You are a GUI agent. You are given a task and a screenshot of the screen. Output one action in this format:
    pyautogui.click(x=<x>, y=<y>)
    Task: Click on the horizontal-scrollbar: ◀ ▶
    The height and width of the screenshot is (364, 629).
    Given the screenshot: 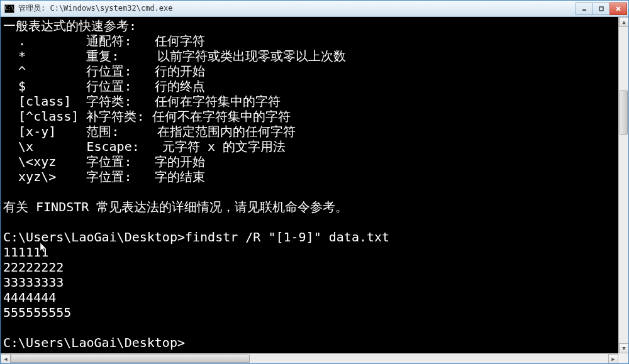 What is the action you would take?
    pyautogui.click(x=309, y=358)
    